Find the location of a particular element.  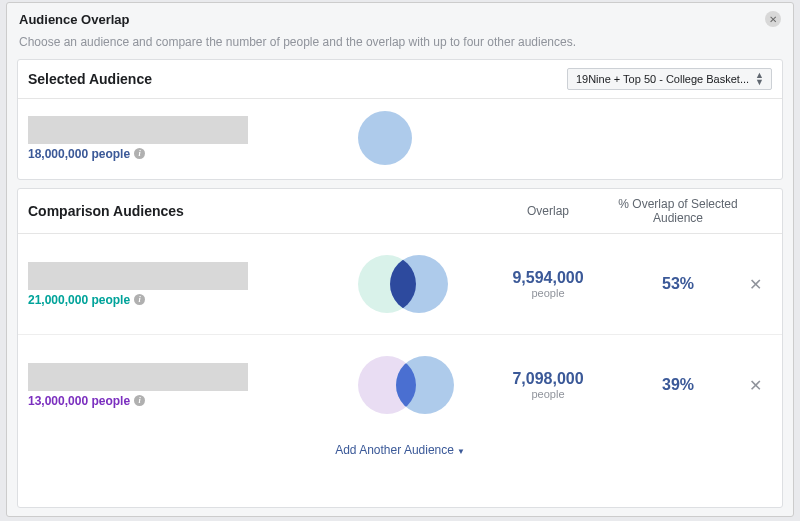

dropdown-label: 19Nine + Top 50 - College Basket... is located at coordinates (662, 79).